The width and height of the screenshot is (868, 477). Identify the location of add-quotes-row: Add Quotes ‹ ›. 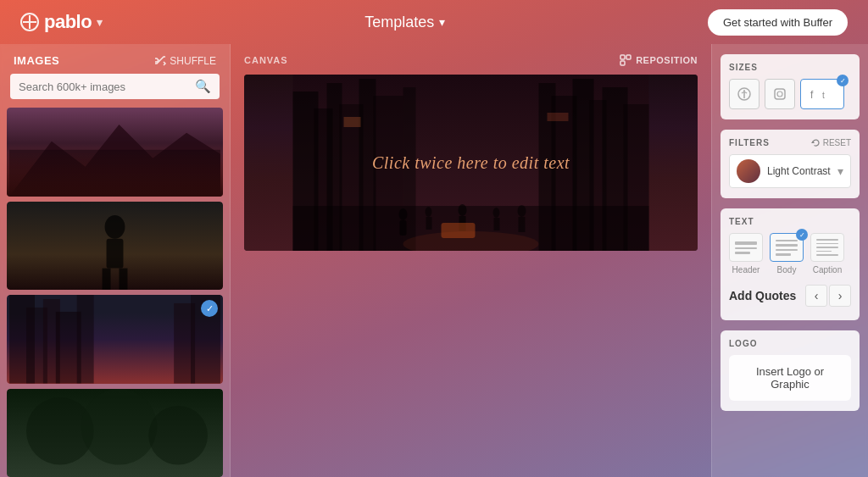
(790, 296).